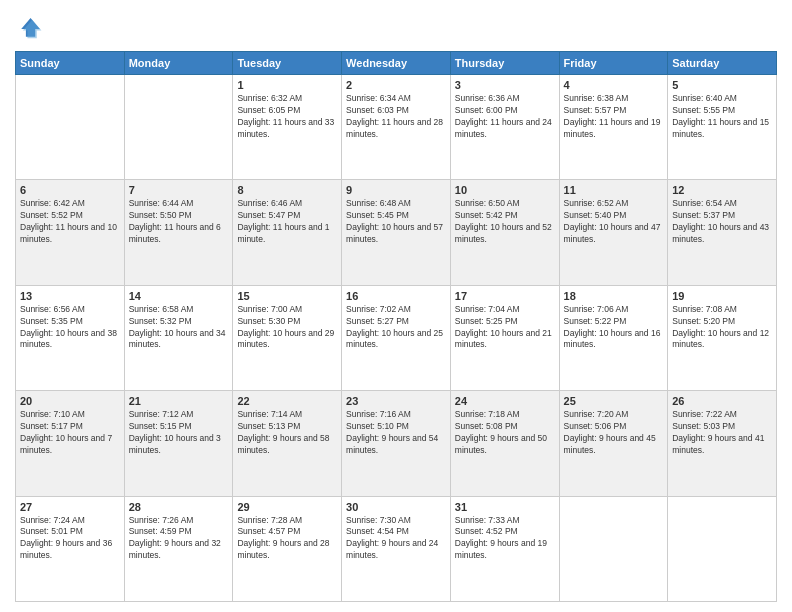 Image resolution: width=792 pixels, height=612 pixels. I want to click on day-number: 17, so click(505, 296).